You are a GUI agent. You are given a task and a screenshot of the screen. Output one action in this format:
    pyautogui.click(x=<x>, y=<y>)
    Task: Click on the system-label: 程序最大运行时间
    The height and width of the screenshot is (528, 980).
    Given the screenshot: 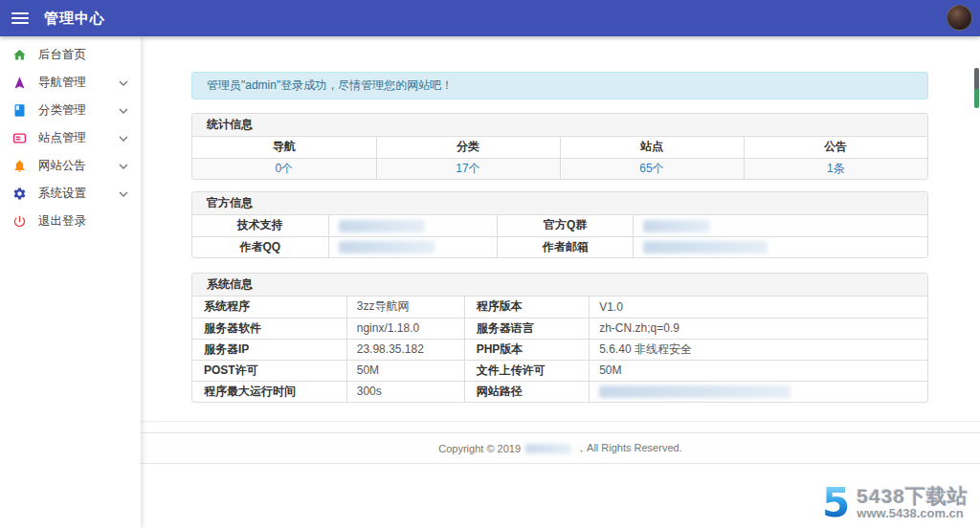 What is the action you would take?
    pyautogui.click(x=270, y=391)
    